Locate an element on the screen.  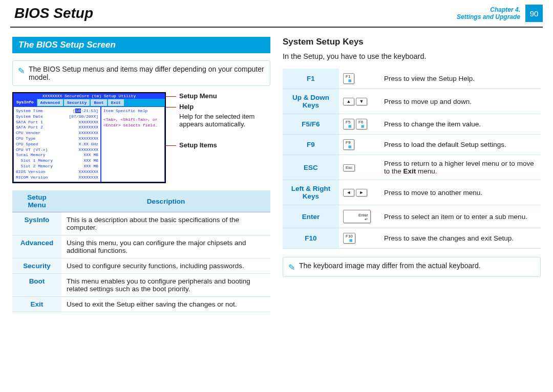
menu-name: Advanced is located at coordinates (37, 247).